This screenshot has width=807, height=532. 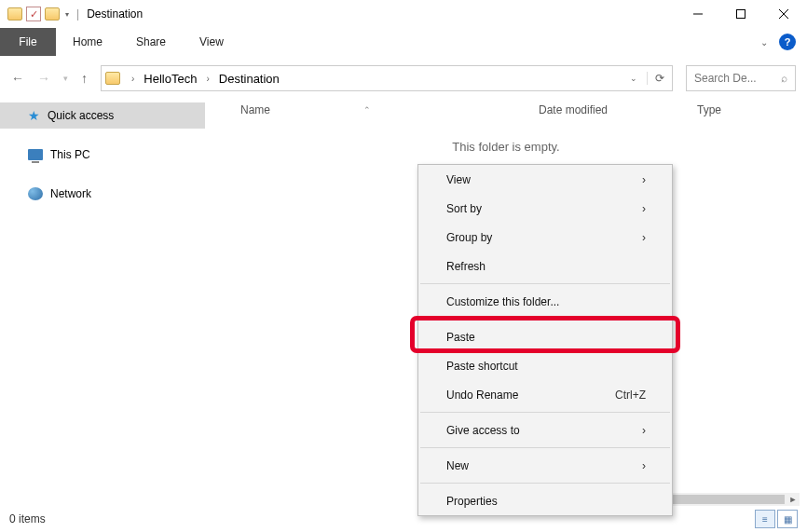 I want to click on address-bar: › HelloTech › Destination ⌄ ⟳, so click(x=387, y=78).